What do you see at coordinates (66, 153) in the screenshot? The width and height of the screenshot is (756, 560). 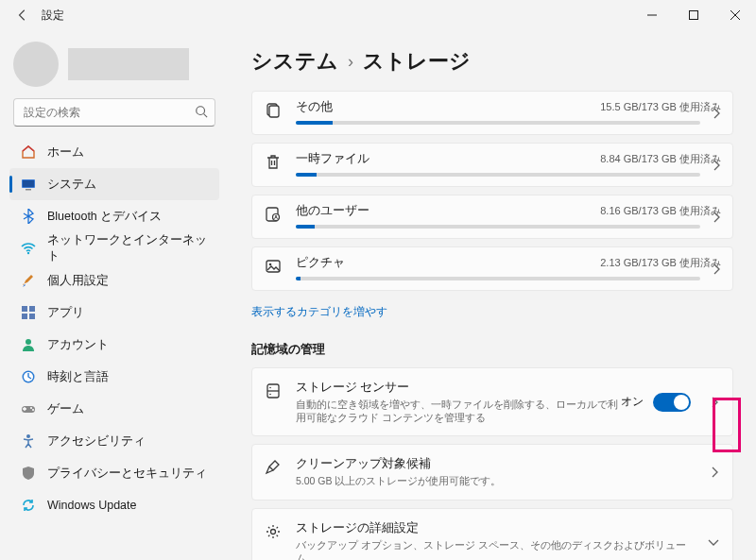 I see `nav-label: ホーム` at bounding box center [66, 153].